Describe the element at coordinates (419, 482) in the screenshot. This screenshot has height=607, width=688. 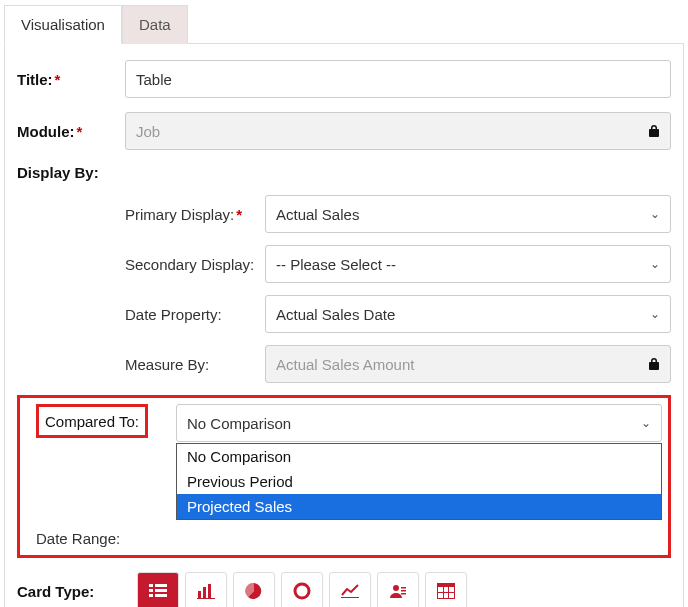
I see `compared-option-previous-period: Previous Period` at that location.